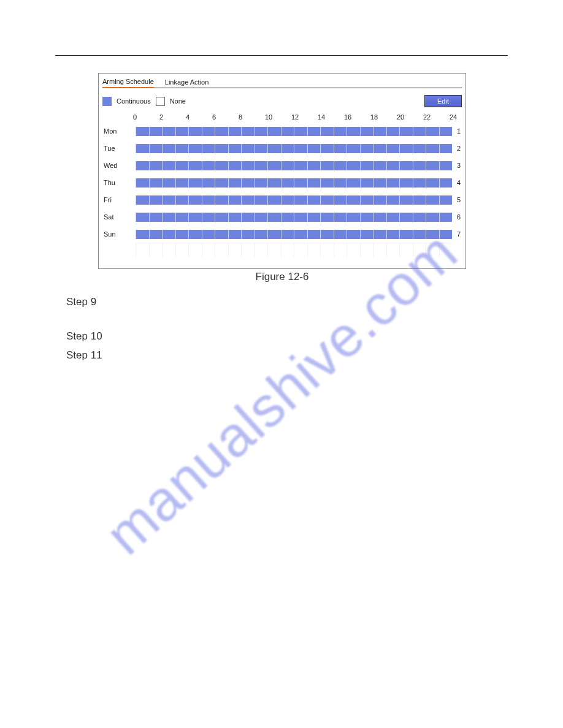  I want to click on schedule-row: Fri5, so click(282, 200).